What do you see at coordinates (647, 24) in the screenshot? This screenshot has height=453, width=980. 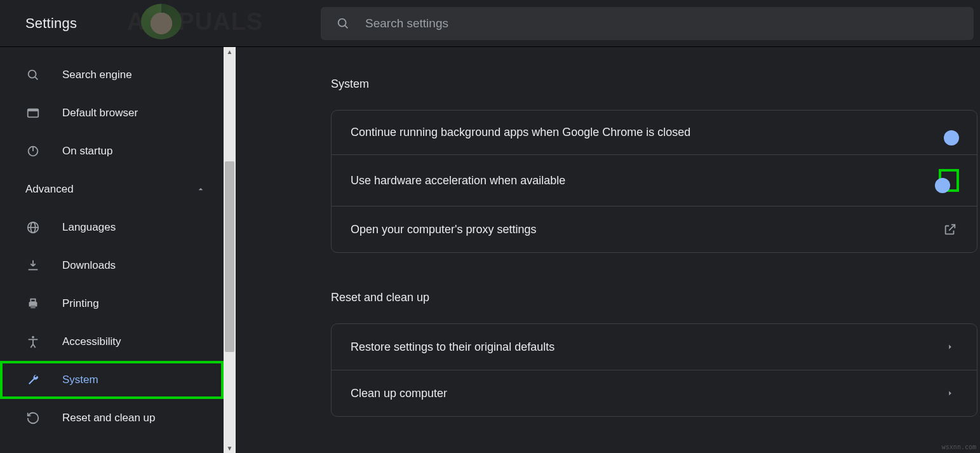 I see `search-settings-box` at bounding box center [647, 24].